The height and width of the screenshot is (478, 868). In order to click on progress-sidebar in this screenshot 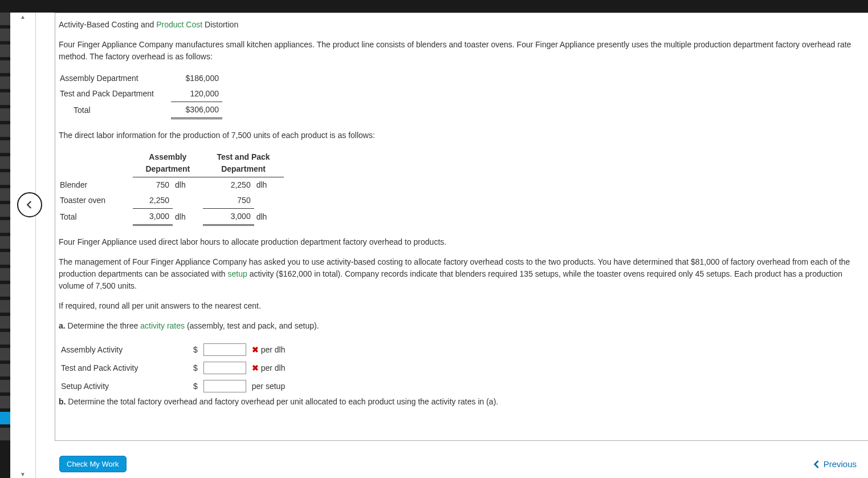, I will do `click(5, 245)`.